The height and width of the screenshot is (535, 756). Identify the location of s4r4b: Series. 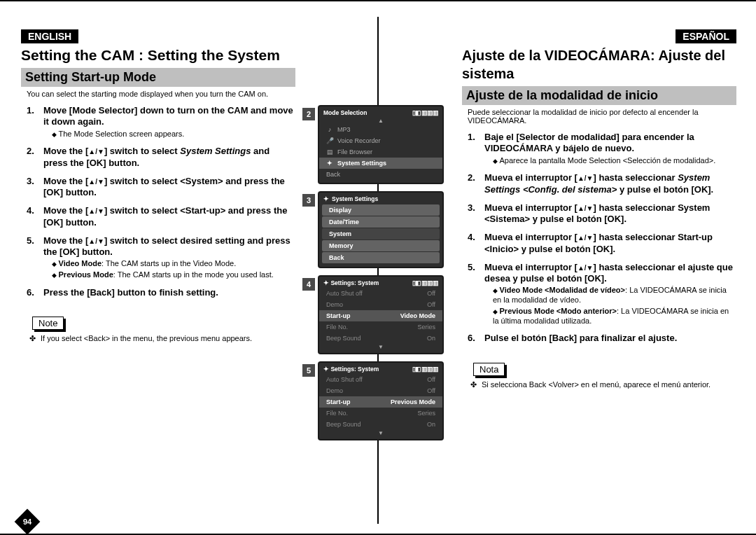
(426, 327).